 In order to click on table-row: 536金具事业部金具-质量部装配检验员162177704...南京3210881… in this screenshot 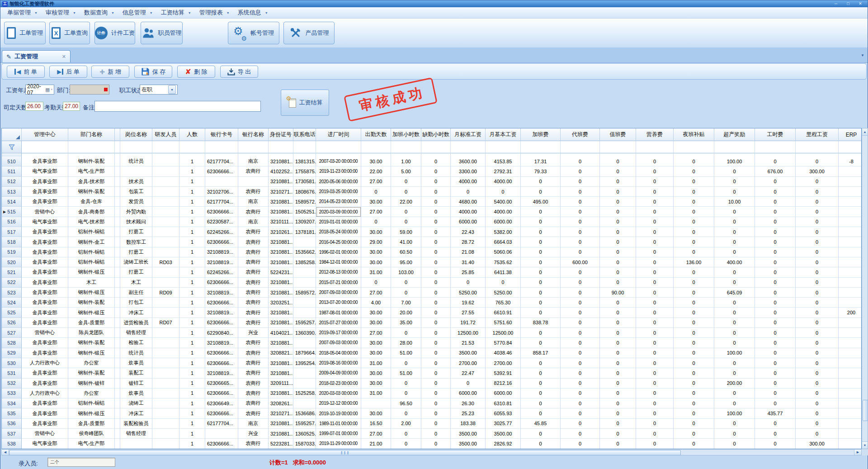, I will do `click(431, 424)`.